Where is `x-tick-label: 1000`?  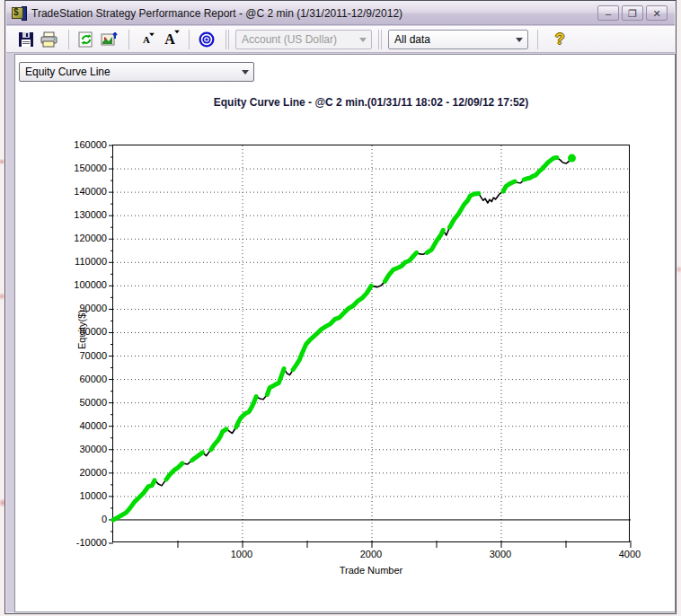
x-tick-label: 1000 is located at coordinates (242, 554).